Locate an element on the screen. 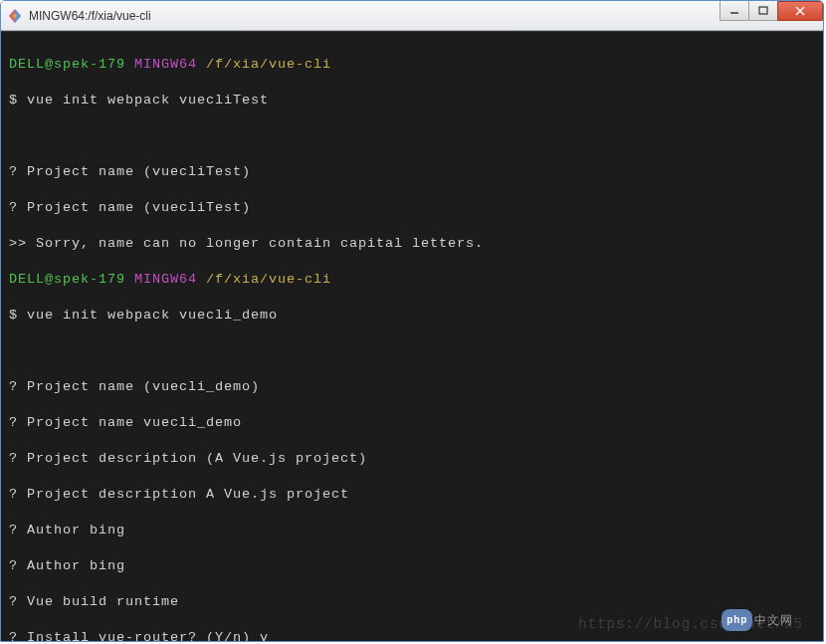 This screenshot has height=644, width=826. terminal-line: $ vue init webpack vuecliTest is located at coordinates (412, 101).